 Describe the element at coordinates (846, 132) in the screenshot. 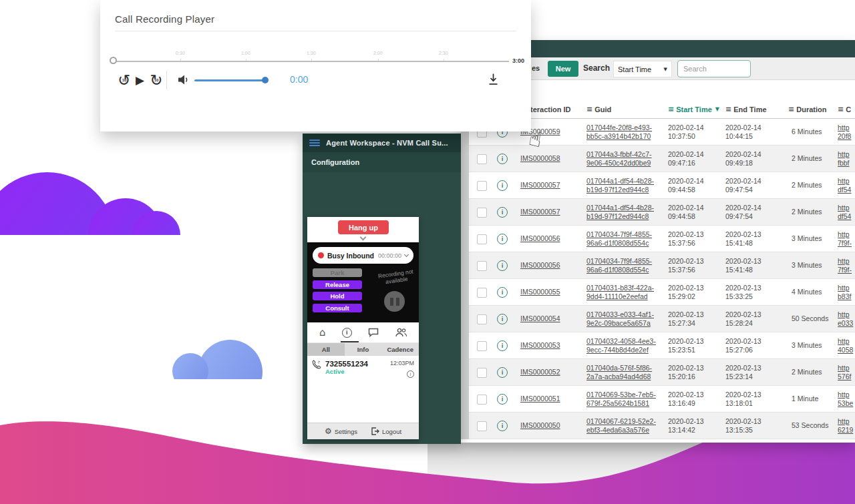

I see `recording-url-link: http20f8` at that location.